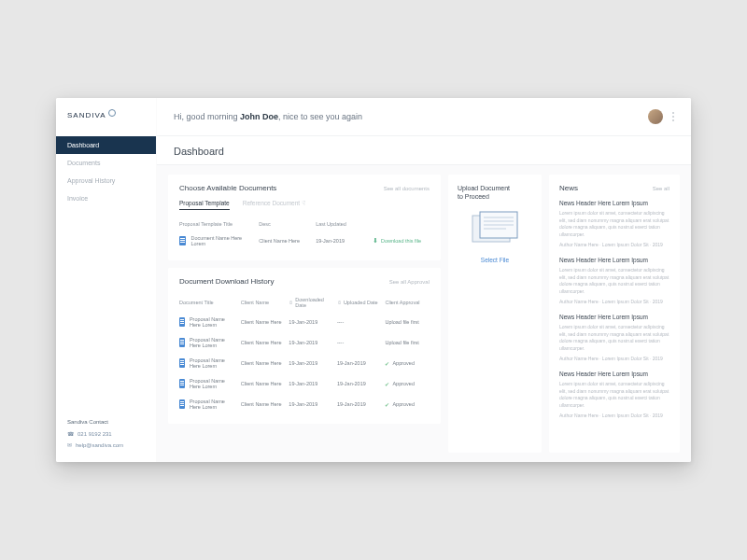  Describe the element at coordinates (303, 203) in the screenshot. I see `cursor-hand-icon: ☟` at that location.